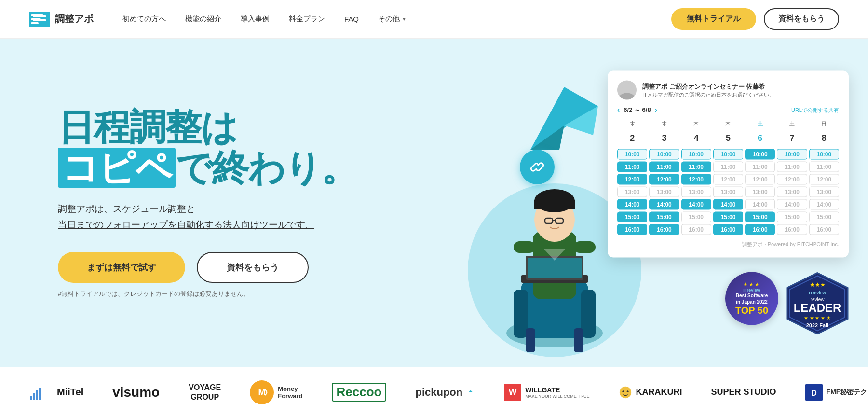 This screenshot has width=868, height=417. I want to click on slot-4-1: 14:00, so click(664, 205).